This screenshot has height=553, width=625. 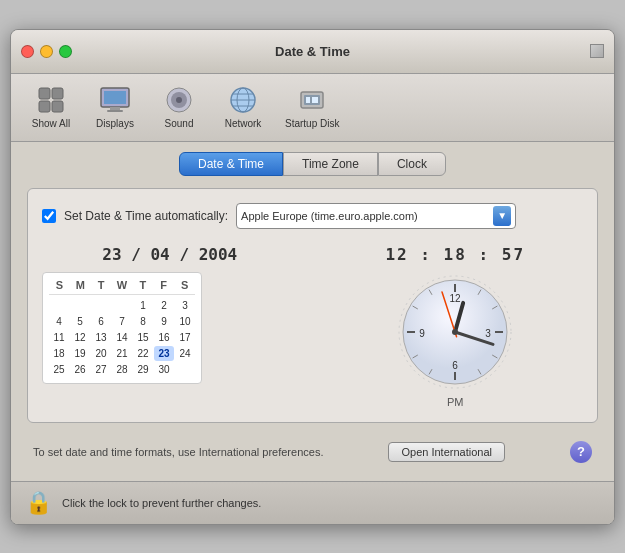 What do you see at coordinates (51, 124) in the screenshot?
I see `toolbar-label-show-all: Show All` at bounding box center [51, 124].